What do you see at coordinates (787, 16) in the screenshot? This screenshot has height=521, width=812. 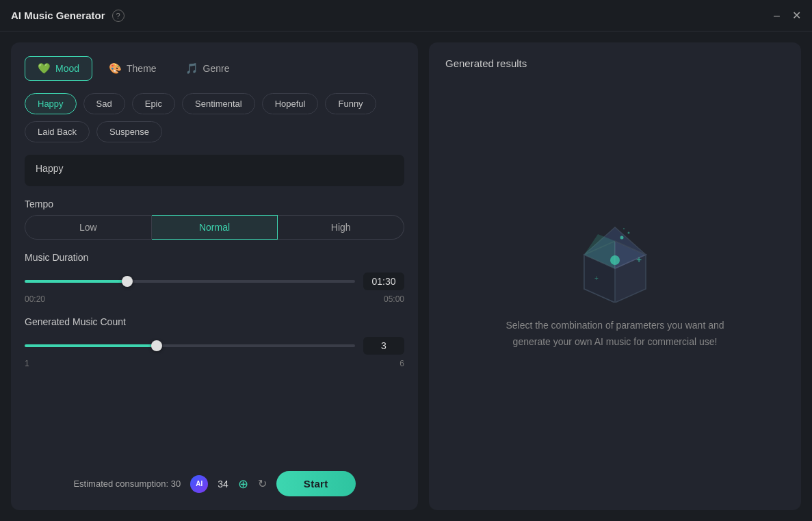 I see `window-controls: – ✕` at bounding box center [787, 16].